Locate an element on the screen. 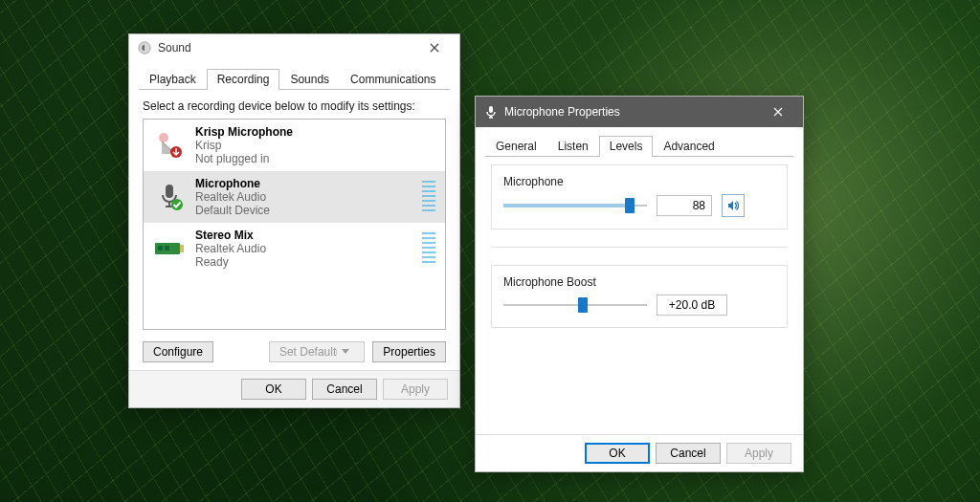 The width and height of the screenshot is (980, 502). krisp-device-icon is located at coordinates (169, 145).